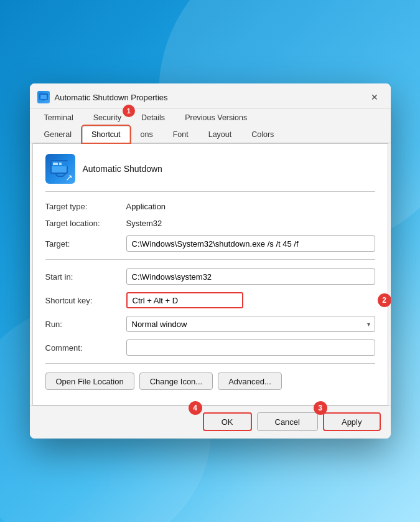  Describe the element at coordinates (86, 244) in the screenshot. I see `target-label: Target:` at that location.